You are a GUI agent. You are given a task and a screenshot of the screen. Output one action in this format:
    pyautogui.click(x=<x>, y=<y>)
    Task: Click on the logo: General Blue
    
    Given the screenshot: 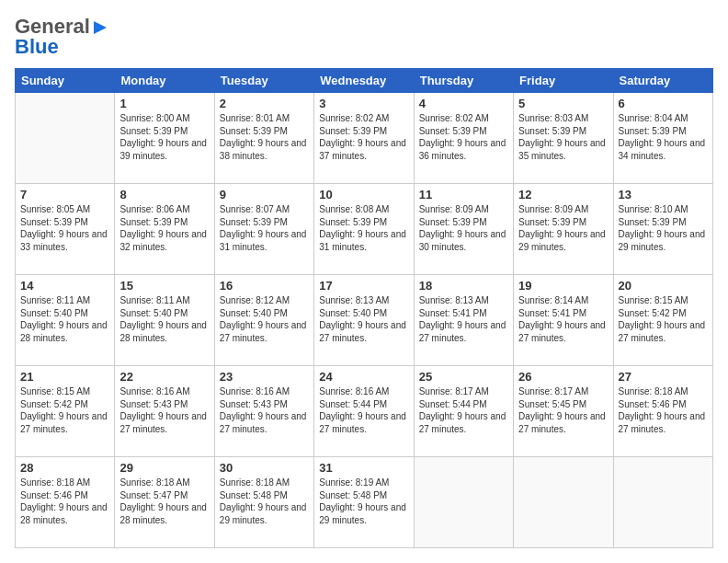 What is the action you would take?
    pyautogui.click(x=62, y=37)
    